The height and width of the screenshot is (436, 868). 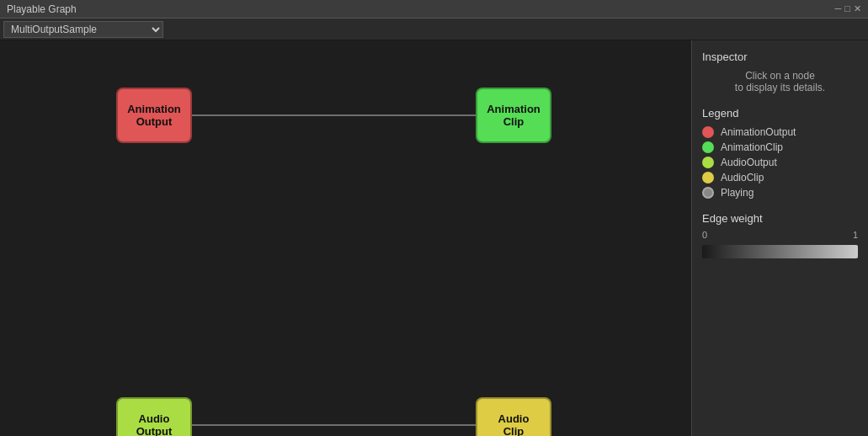 I want to click on title-controls: ─ □ ✕, so click(x=849, y=8).